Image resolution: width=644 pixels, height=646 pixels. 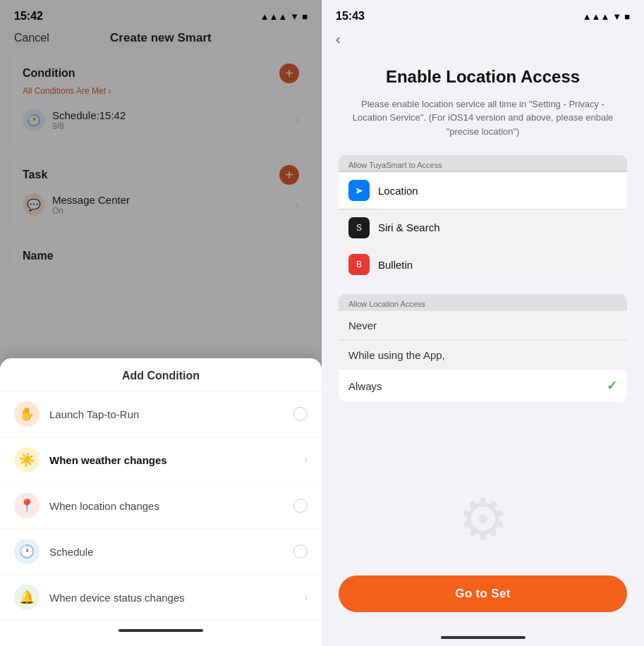 What do you see at coordinates (161, 598) in the screenshot?
I see `modal-item-device-status: 🔔 When device status changes ›` at bounding box center [161, 598].